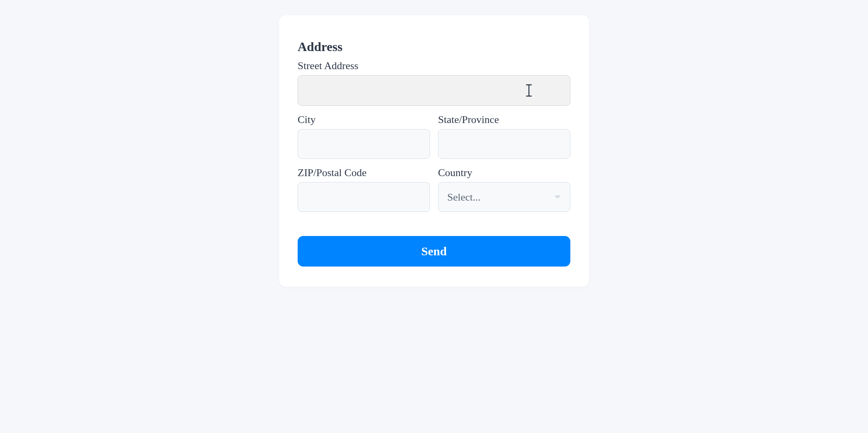 The width and height of the screenshot is (868, 433). What do you see at coordinates (504, 136) in the screenshot?
I see `state-group: State/Province` at bounding box center [504, 136].